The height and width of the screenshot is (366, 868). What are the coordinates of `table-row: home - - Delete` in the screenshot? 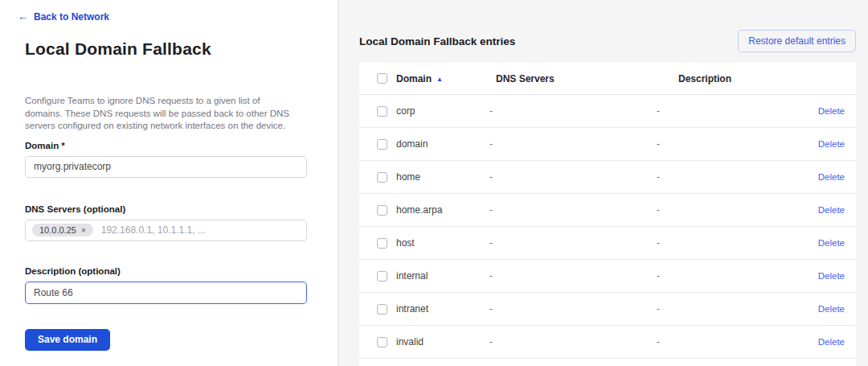 It's located at (608, 177).